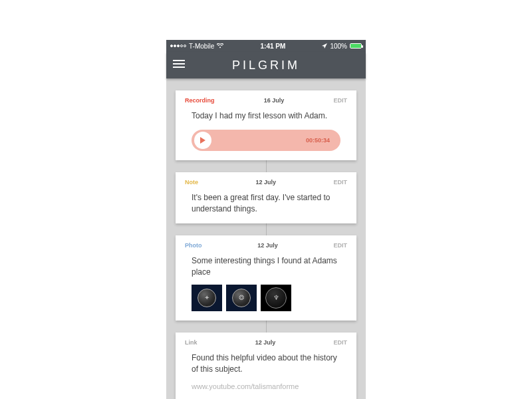 The width and height of the screenshot is (532, 399). I want to click on entry-text: Some interesting things I found at Adams…, so click(266, 267).